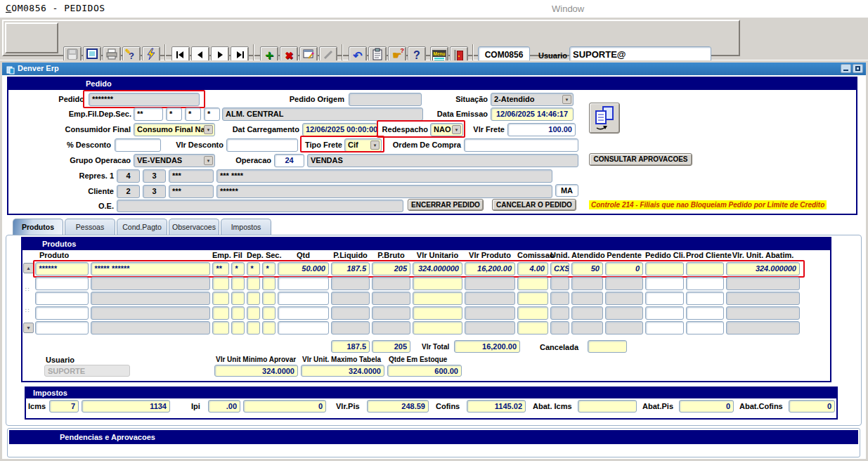 The width and height of the screenshot is (868, 461). What do you see at coordinates (398, 406) in the screenshot?
I see `vlr-pis-field: 248.59` at bounding box center [398, 406].